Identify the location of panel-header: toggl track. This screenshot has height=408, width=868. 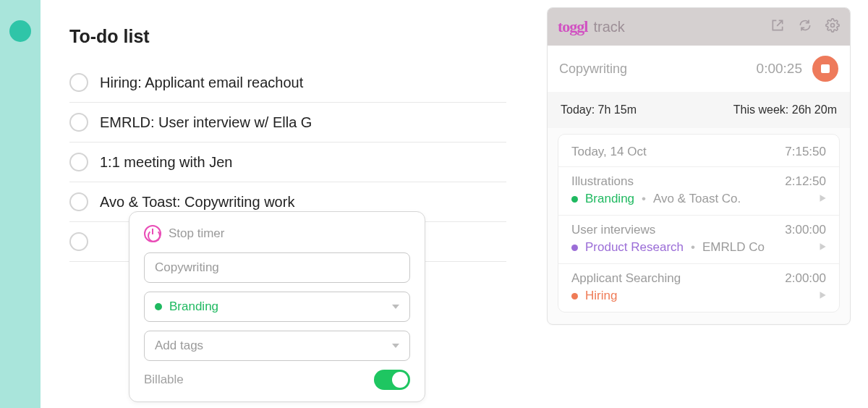
(699, 27).